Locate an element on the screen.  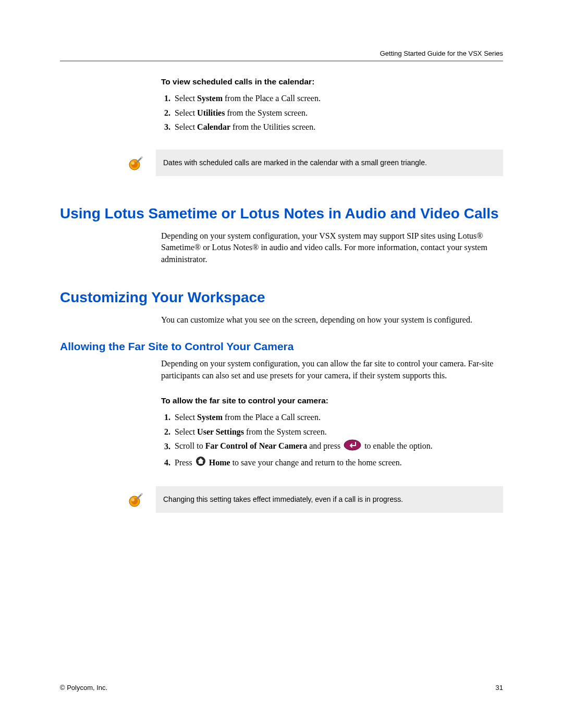
heading-level-1: Customizing Your Workspace is located at coordinates (282, 298).